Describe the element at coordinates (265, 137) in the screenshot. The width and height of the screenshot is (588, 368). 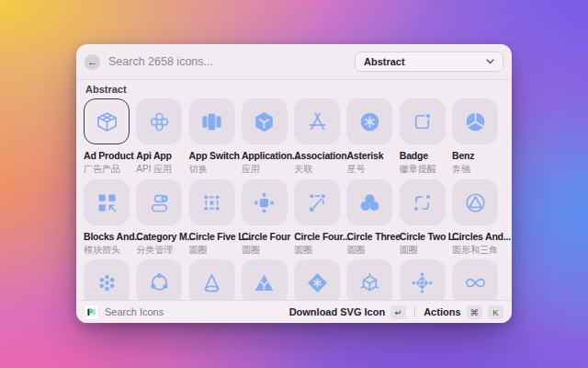
I see `icon-cell-application: Application... 应用` at that location.